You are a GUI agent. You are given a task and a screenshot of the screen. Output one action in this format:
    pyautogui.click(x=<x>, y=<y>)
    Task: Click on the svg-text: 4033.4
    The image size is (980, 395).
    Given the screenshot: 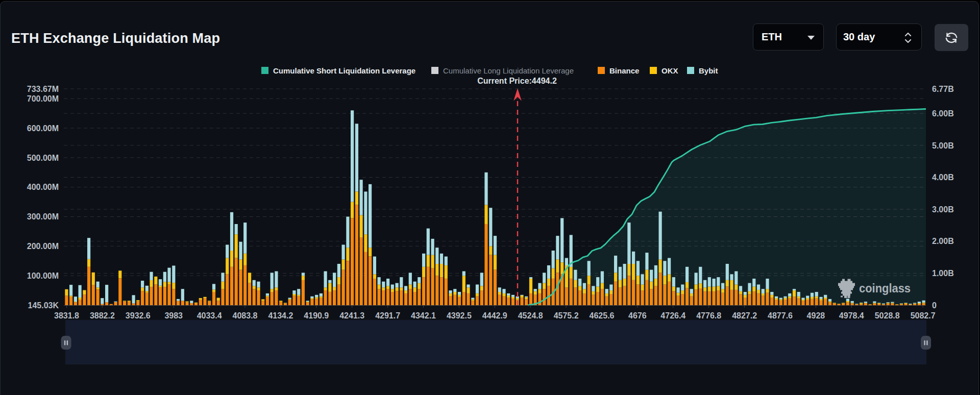 What is the action you would take?
    pyautogui.click(x=209, y=315)
    